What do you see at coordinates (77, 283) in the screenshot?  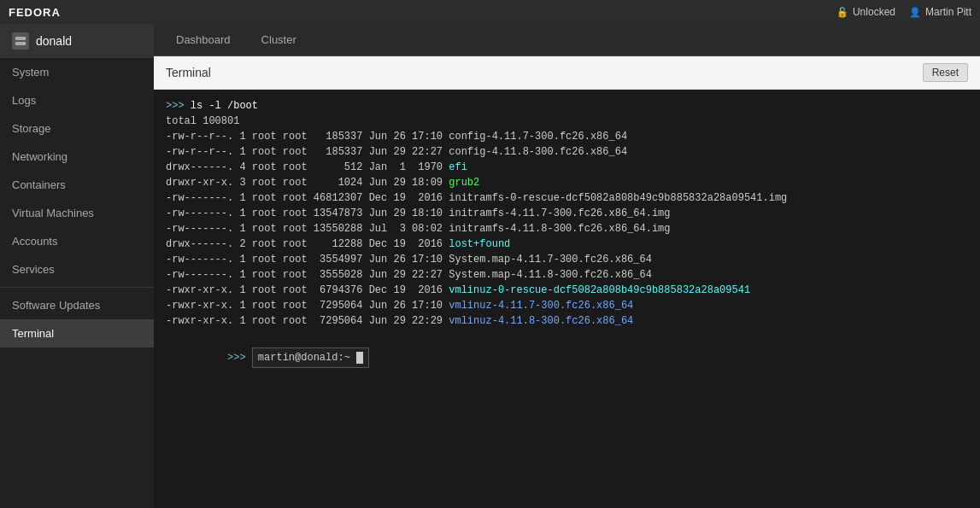 I see `nav: System Logs Storage Networking Container…` at bounding box center [77, 283].